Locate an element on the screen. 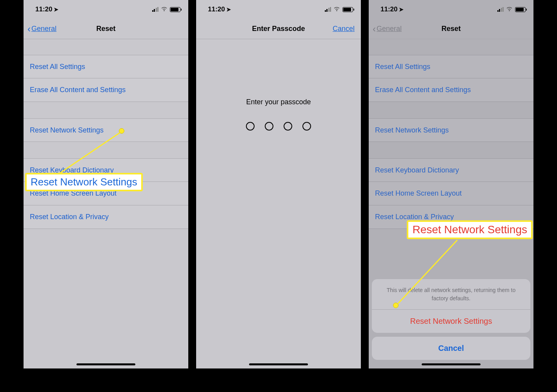 The image size is (557, 392). reset-location-row: Reset Location & Privacy is located at coordinates (106, 217).